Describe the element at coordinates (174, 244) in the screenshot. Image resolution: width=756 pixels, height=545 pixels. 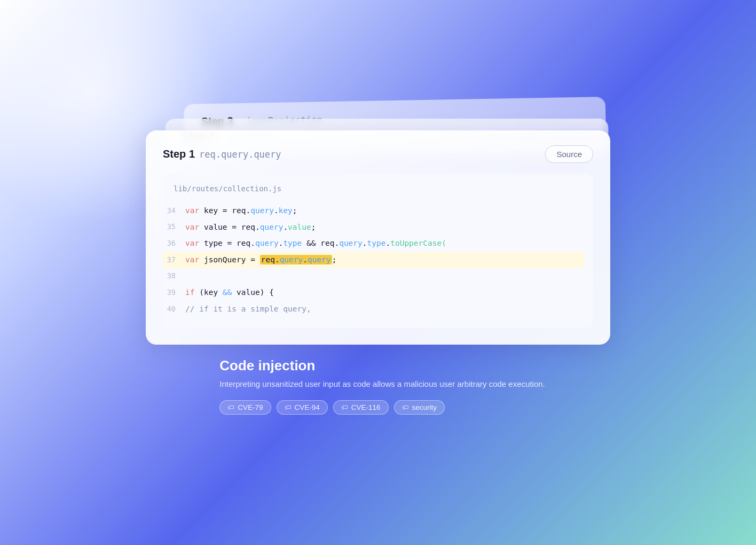
I see `line-num-36: 36` at that location.